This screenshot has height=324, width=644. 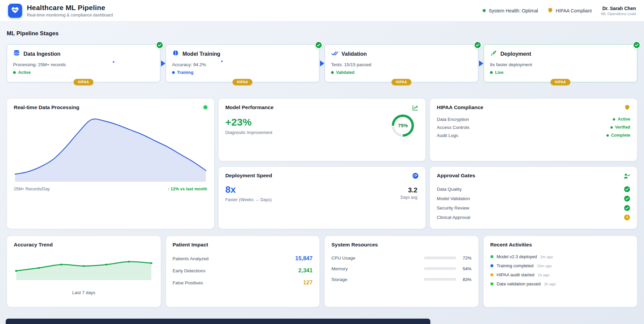 What do you see at coordinates (533, 189) in the screenshot?
I see `gate-row: Data Quality` at bounding box center [533, 189].